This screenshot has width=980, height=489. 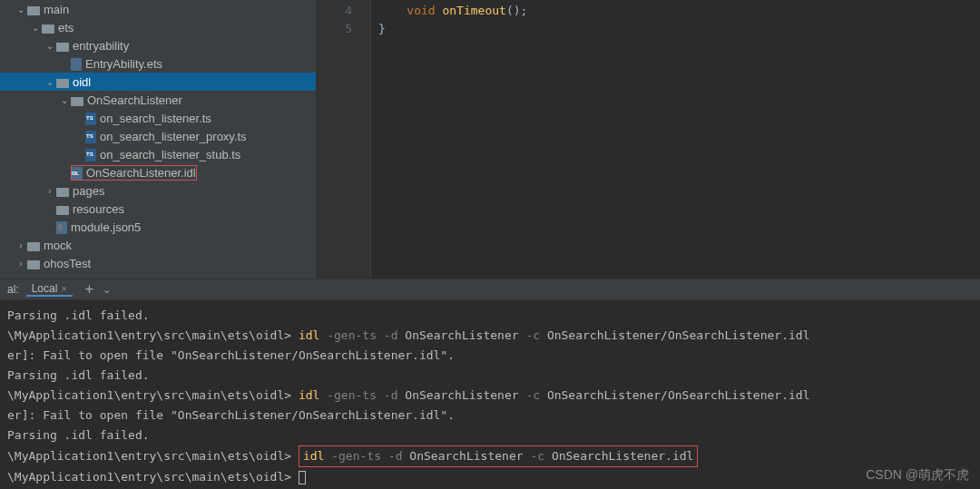 I want to click on tree-label: ets, so click(x=65, y=27).